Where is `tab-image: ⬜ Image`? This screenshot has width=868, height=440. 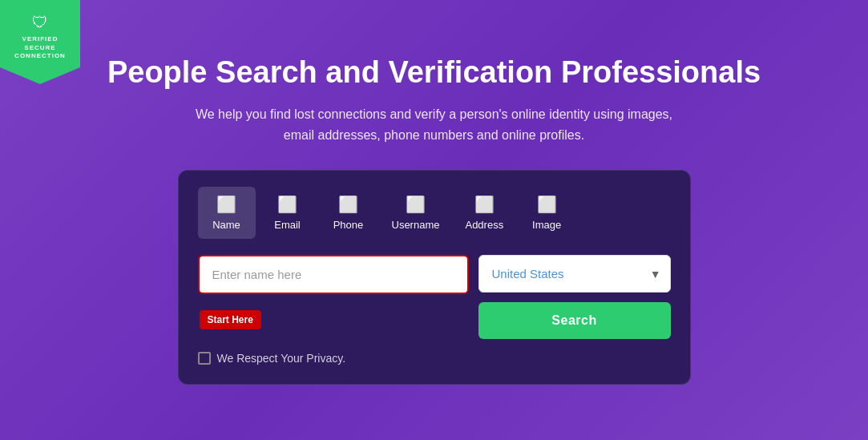
tab-image: ⬜ Image is located at coordinates (547, 213).